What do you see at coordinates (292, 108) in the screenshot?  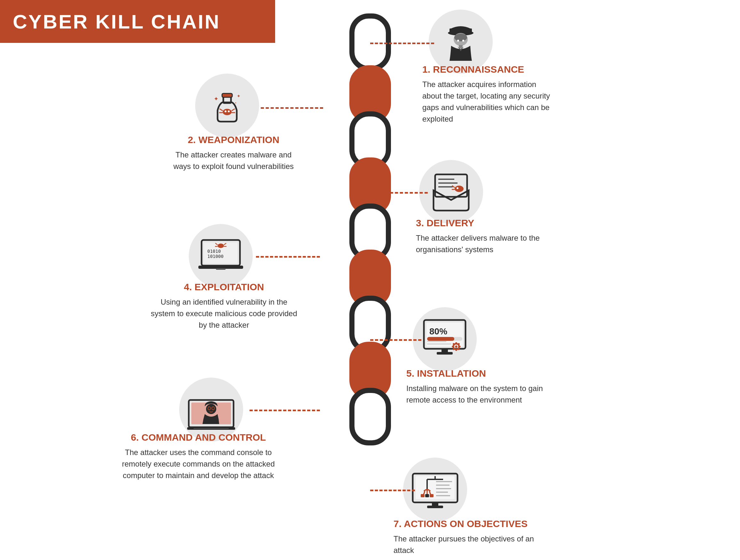 I see `step2-dashed-line` at bounding box center [292, 108].